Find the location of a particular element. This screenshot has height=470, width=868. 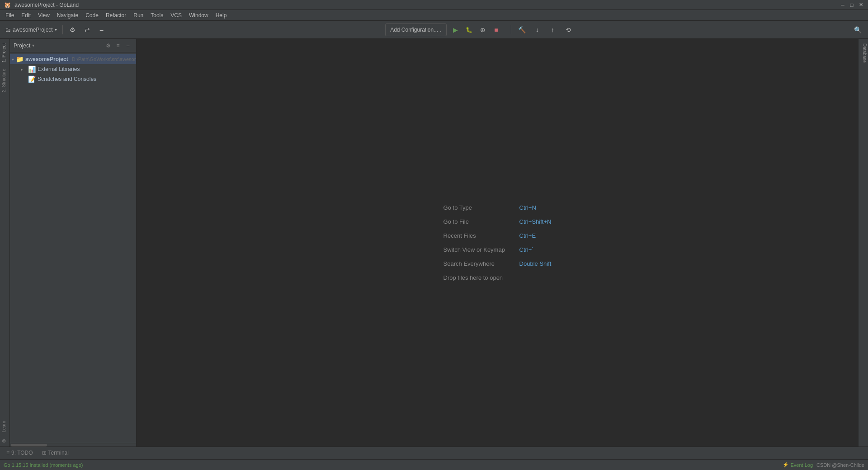

recent-files-row: Recent Files Ctrl+E is located at coordinates (490, 236).